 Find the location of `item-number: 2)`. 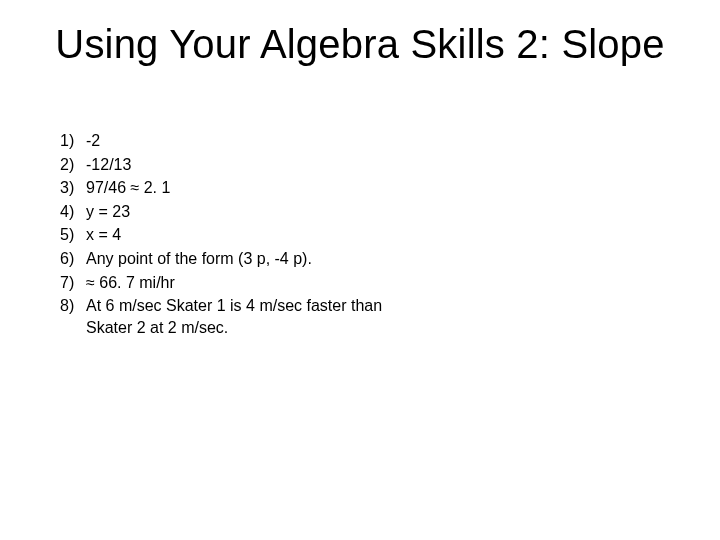

item-number: 2) is located at coordinates (73, 165).